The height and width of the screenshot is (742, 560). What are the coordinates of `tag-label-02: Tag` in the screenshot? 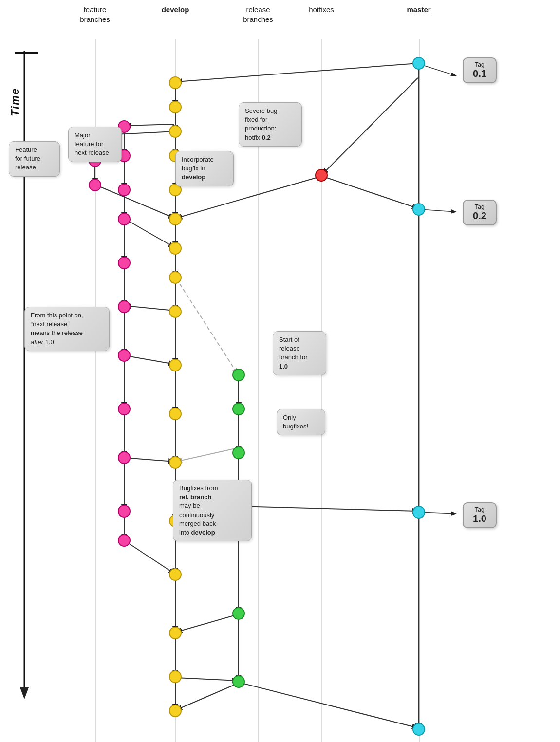 It's located at (480, 207).